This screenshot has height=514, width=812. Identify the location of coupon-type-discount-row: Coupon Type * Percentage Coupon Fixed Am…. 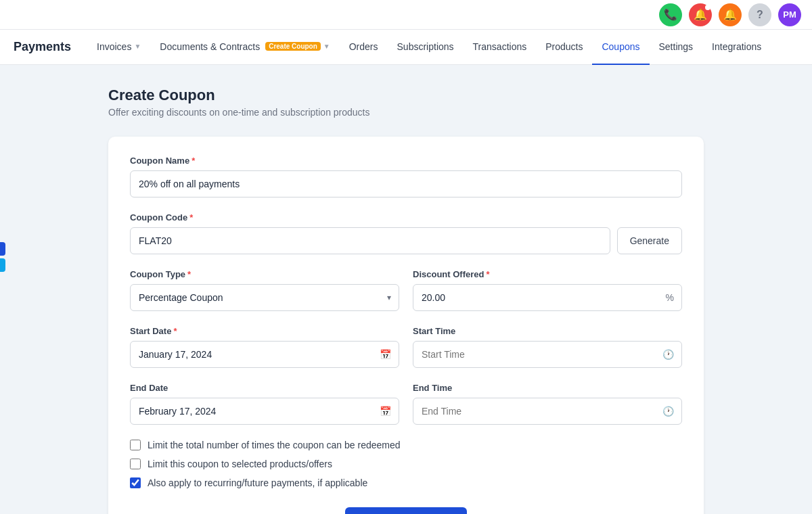
(406, 290).